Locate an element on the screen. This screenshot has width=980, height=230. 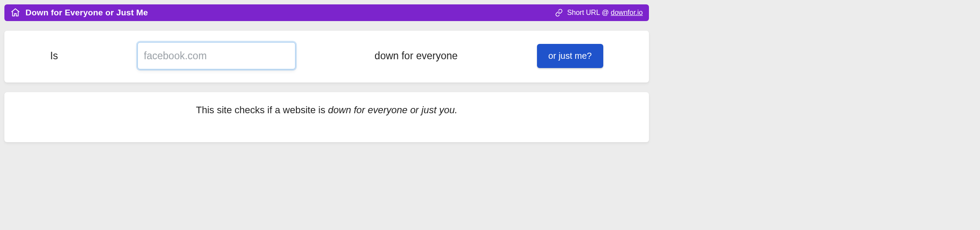
site-title: Down for Everyone or Just Me is located at coordinates (87, 13).